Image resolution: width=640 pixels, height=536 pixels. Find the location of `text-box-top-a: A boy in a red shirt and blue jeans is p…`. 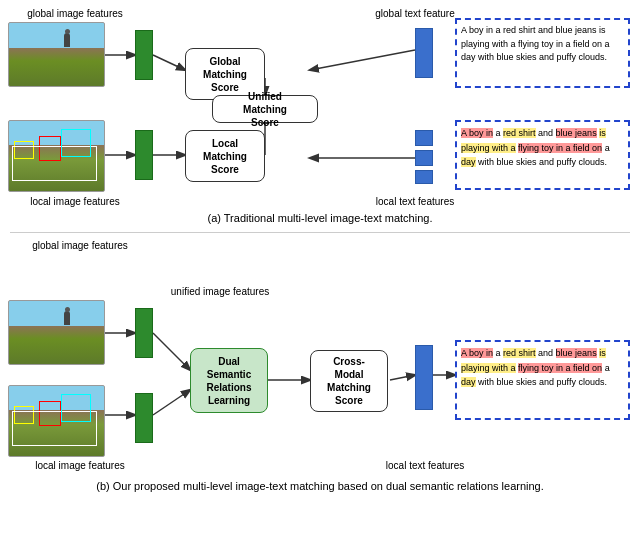

text-box-top-a: A boy in a red shirt and blue jeans is p… is located at coordinates (542, 53).